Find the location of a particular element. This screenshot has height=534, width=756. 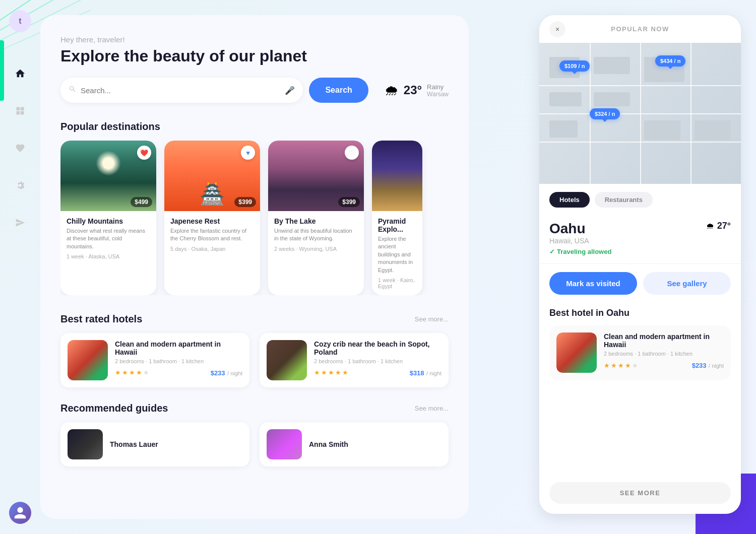

sidebar-item-home is located at coordinates (20, 74).